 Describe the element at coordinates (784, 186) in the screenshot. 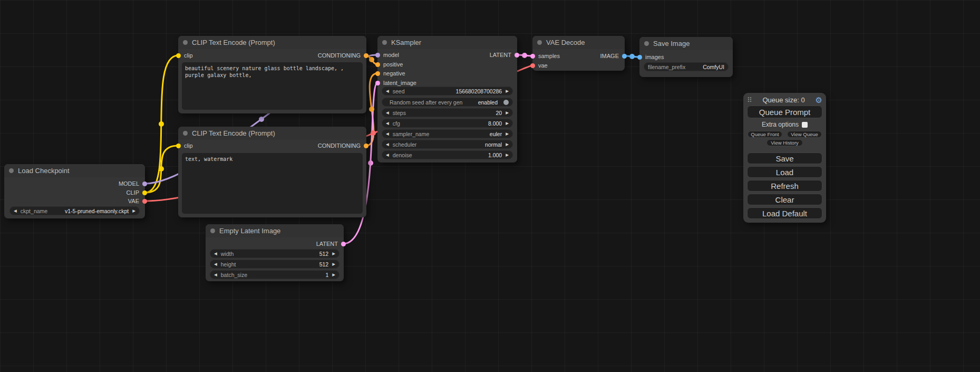

I see `refresh-button: Refresh` at that location.